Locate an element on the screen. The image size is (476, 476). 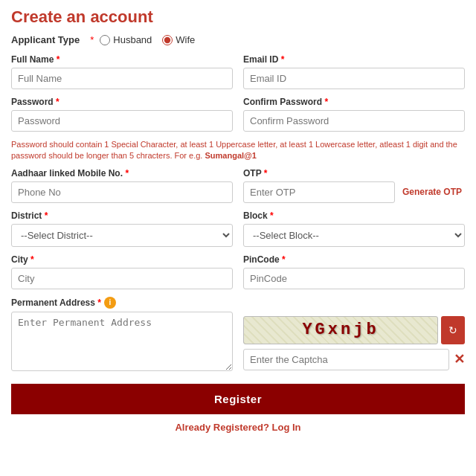
generate-otp-button: Generate OTP is located at coordinates (432, 192).